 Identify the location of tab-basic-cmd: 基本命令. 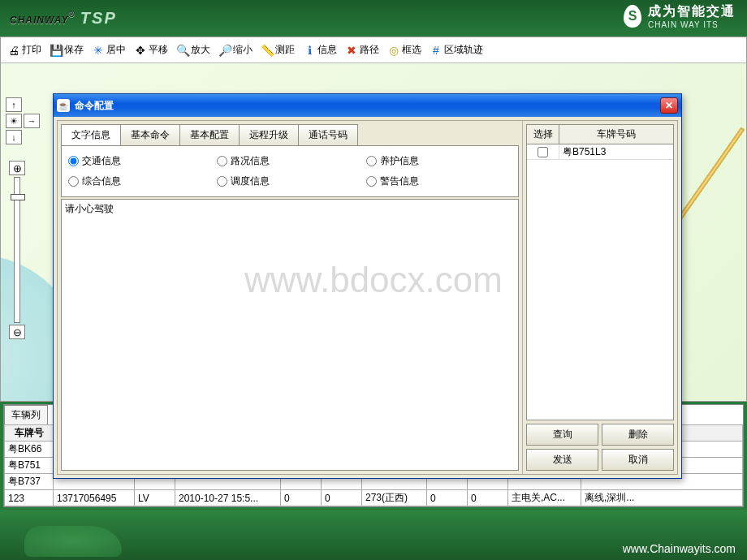
(150, 135).